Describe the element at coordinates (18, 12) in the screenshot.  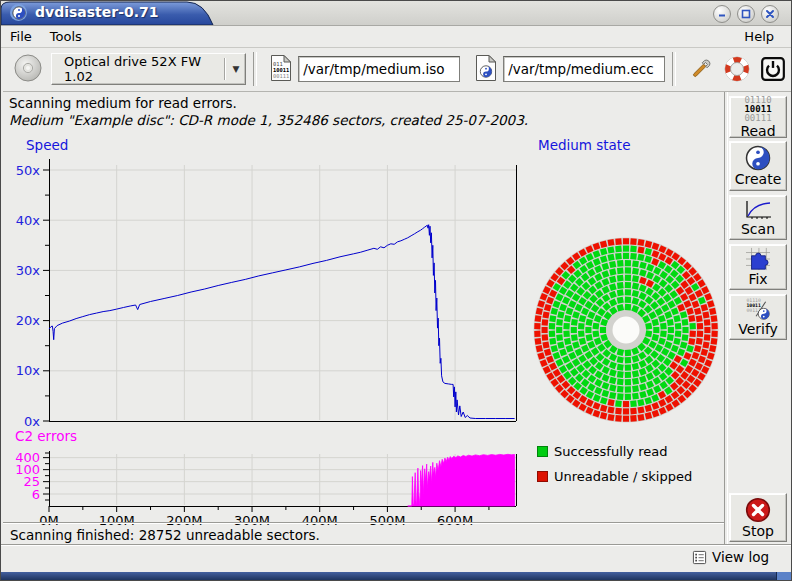
I see `app-logo-icon` at that location.